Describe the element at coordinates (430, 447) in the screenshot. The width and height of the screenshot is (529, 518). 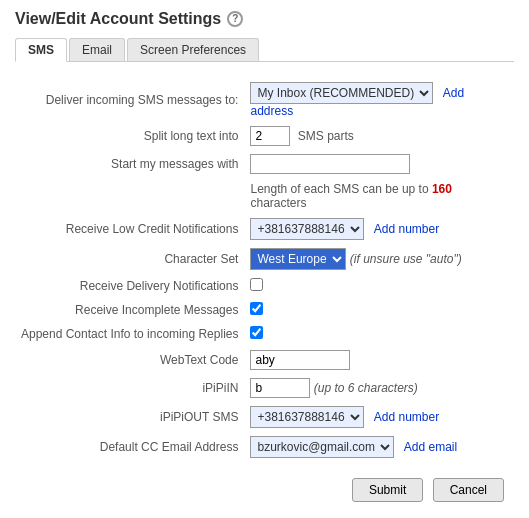
I see `add-email-link: Add email` at that location.